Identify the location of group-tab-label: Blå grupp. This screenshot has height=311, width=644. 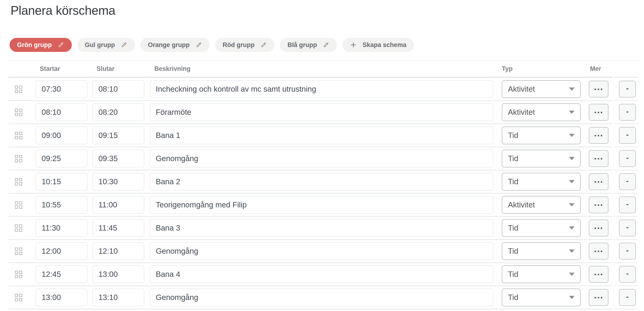
(302, 45).